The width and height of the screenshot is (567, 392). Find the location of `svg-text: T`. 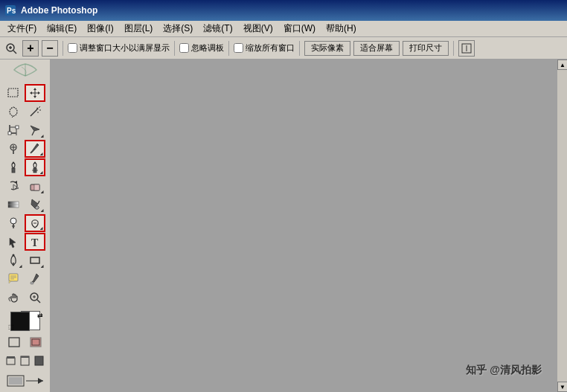

svg-text: T is located at coordinates (35, 242).